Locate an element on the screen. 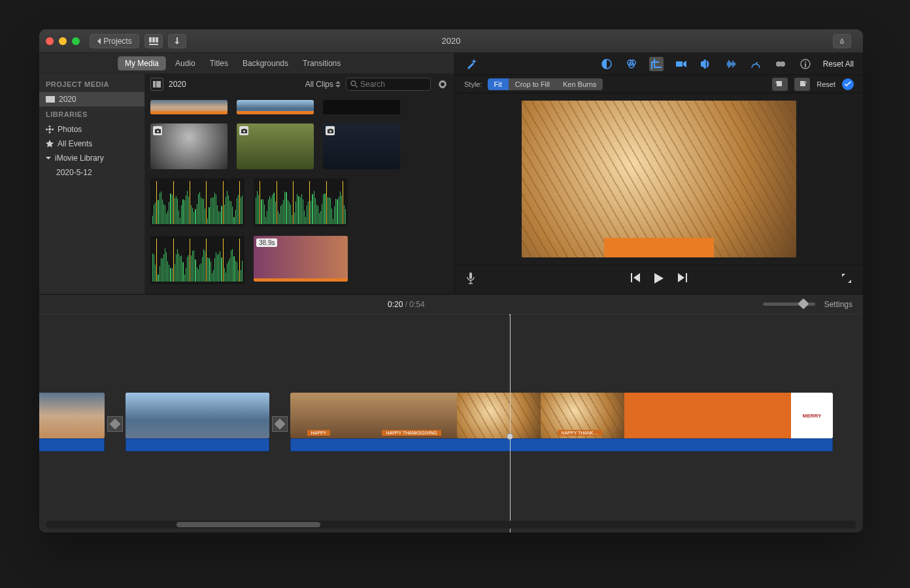 The image size is (910, 588). reset-crop-button: Reset is located at coordinates (826, 84).